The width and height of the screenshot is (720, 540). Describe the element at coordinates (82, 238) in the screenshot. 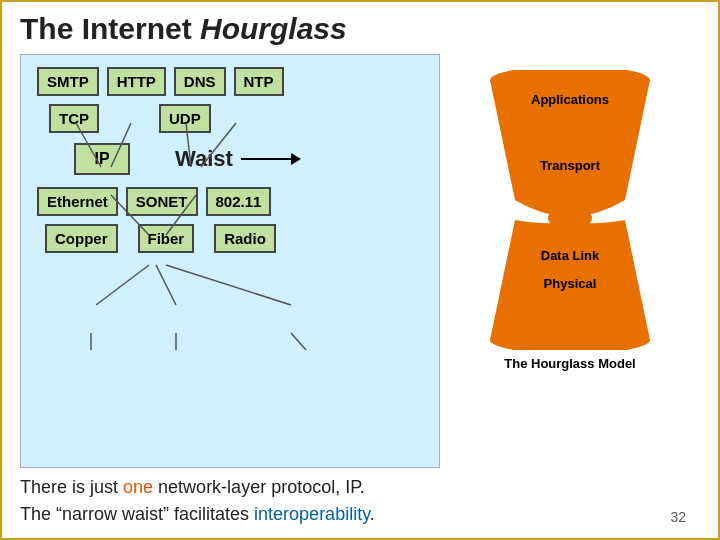

I see `copper-box: Copper` at that location.